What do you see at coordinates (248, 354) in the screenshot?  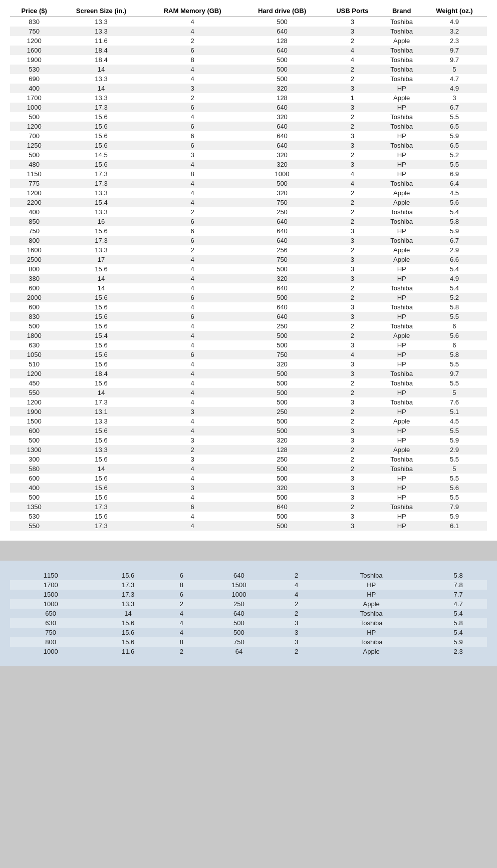 I see `table-row: 105015.667504HP5.8` at bounding box center [248, 354].